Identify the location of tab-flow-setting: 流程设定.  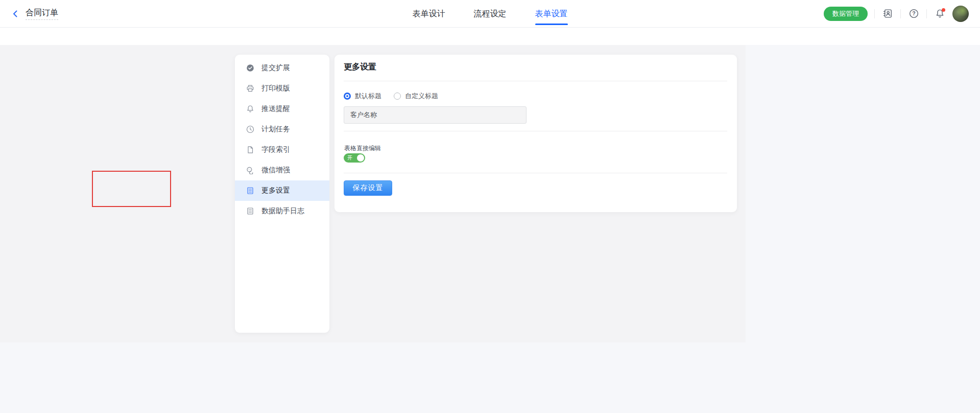
(490, 14).